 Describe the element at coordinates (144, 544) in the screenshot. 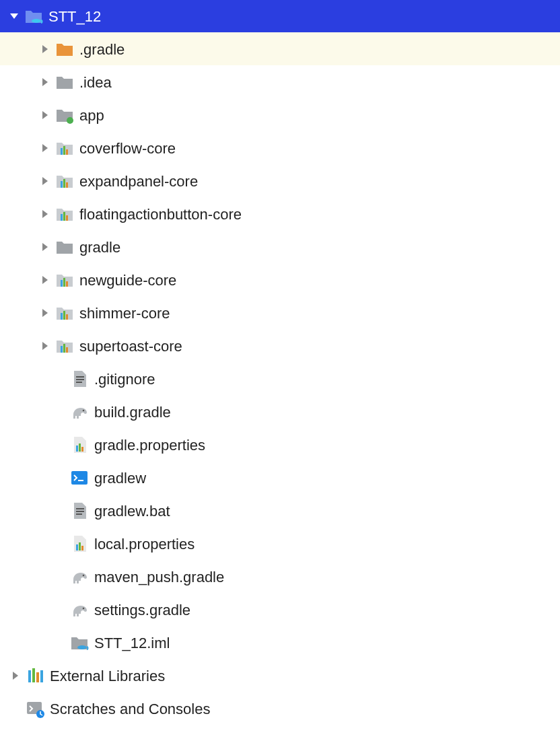

I see `tree-item-label: local.properties` at that location.